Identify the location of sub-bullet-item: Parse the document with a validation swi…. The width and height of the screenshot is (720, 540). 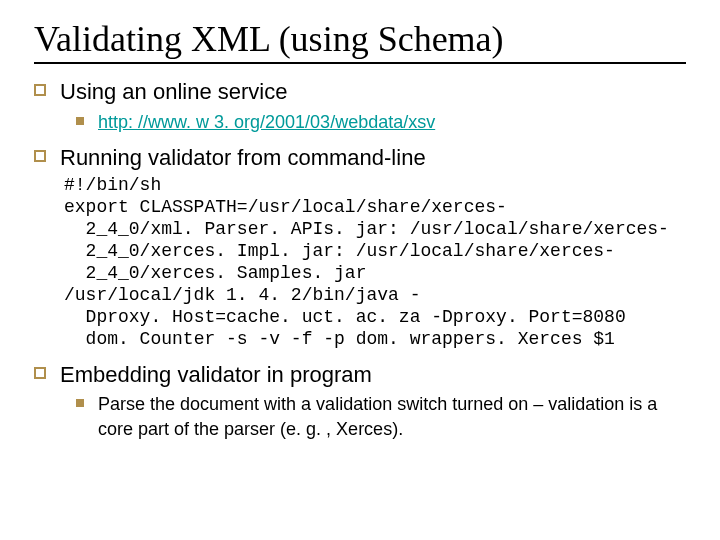
(381, 416).